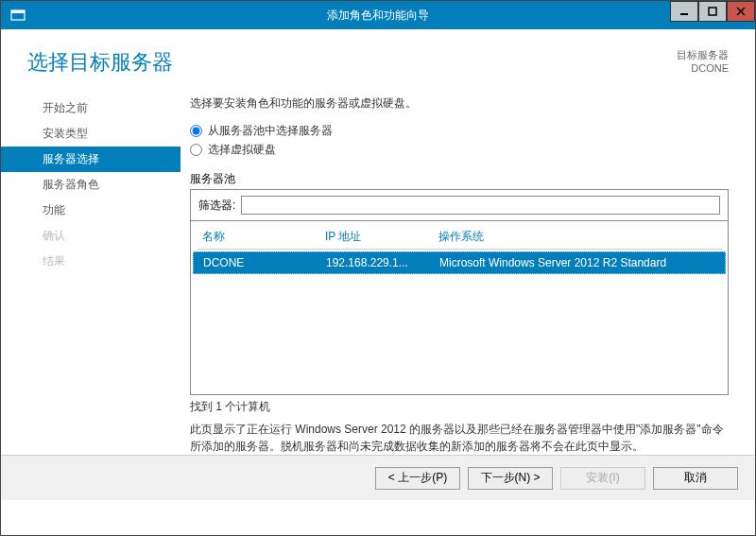 The height and width of the screenshot is (536, 756). What do you see at coordinates (459, 206) in the screenshot?
I see `filter-row: 筛选器:` at bounding box center [459, 206].